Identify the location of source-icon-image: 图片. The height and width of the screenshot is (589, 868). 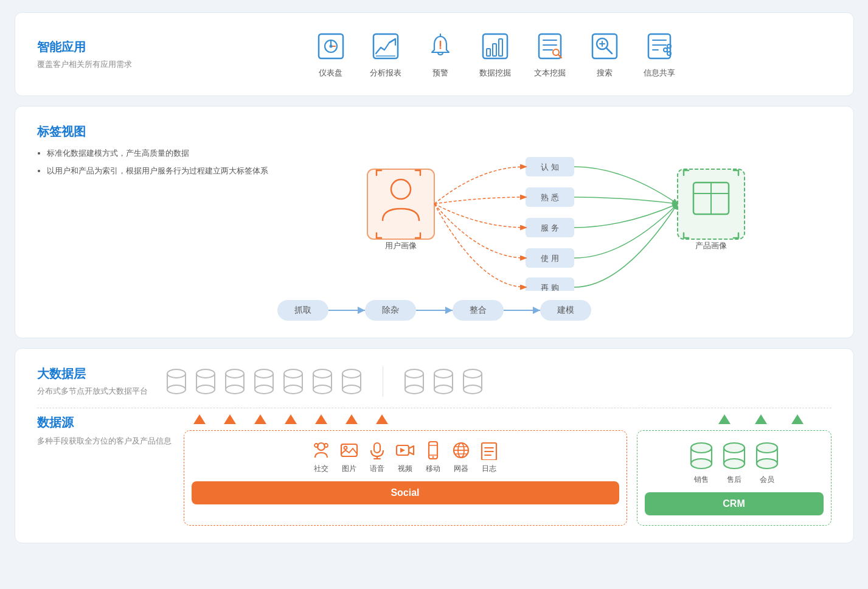
(349, 458).